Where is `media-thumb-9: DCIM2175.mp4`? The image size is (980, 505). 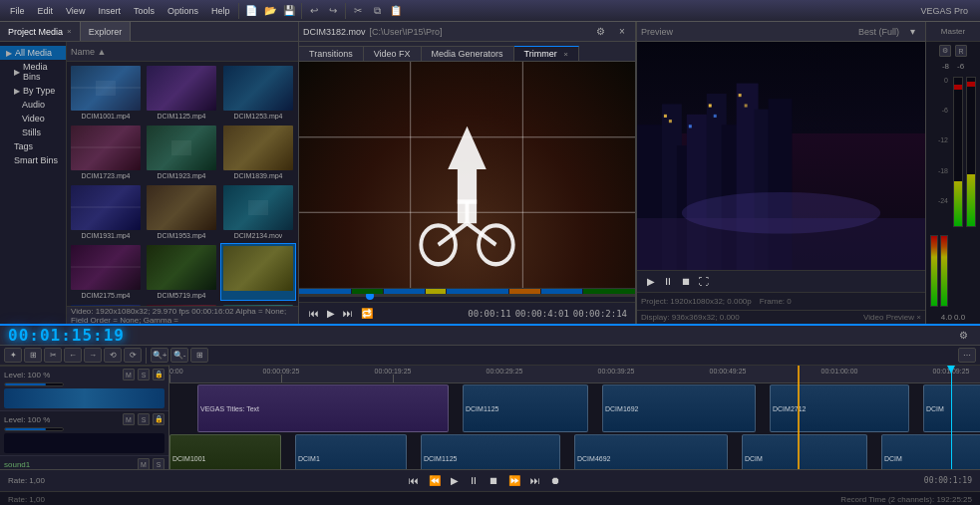 media-thumb-9: DCIM2175.mp4 is located at coordinates (106, 272).